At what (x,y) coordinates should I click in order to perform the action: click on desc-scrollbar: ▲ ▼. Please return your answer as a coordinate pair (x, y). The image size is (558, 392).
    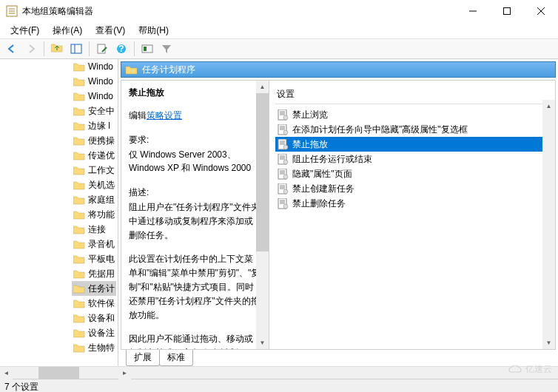
    Looking at the image, I should click on (262, 214).